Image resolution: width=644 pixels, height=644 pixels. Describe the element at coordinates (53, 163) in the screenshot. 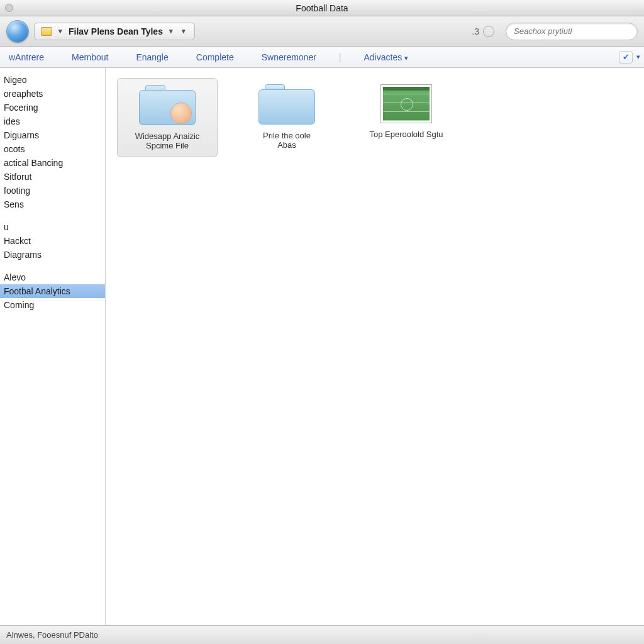

I see `sidebar-item: actical Bancing` at that location.